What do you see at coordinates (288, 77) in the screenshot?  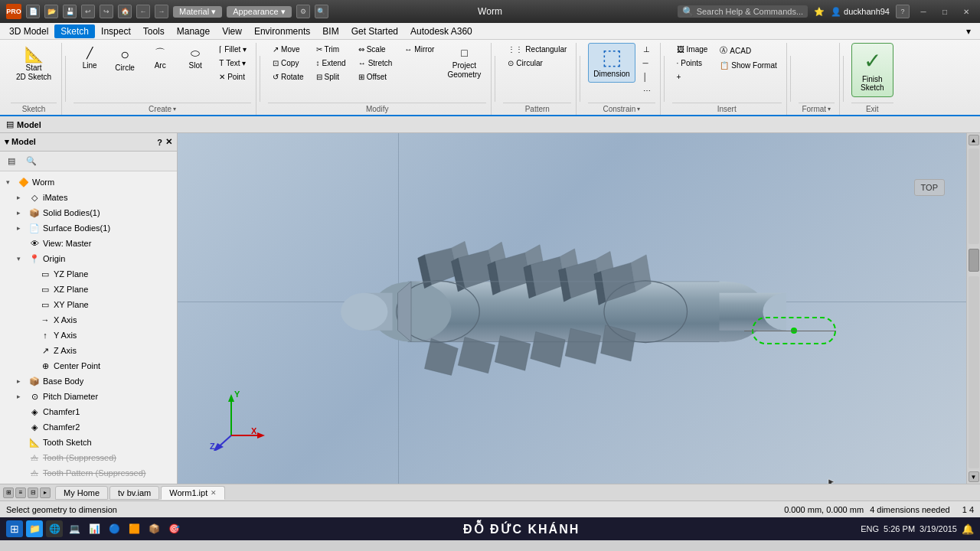 I see `rotate-btn: ↺ Rotate` at bounding box center [288, 77].